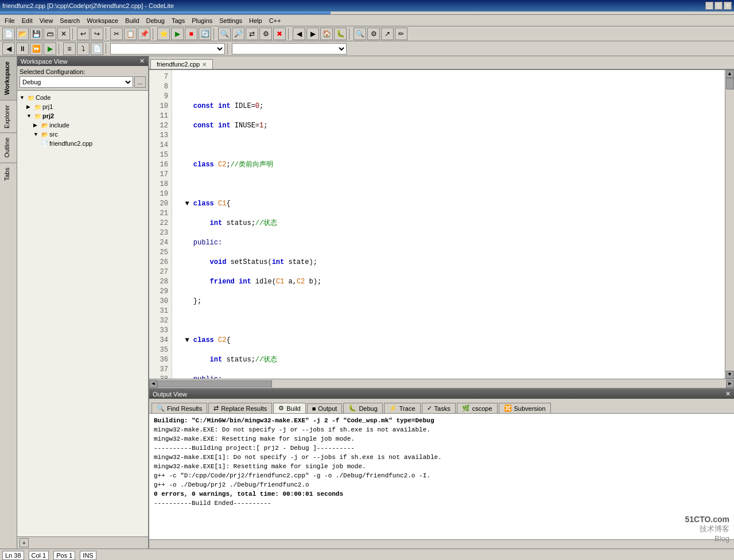 The height and width of the screenshot is (560, 734). What do you see at coordinates (83, 134) in the screenshot?
I see `tree-item-src: ▼ 📂 src` at bounding box center [83, 134].